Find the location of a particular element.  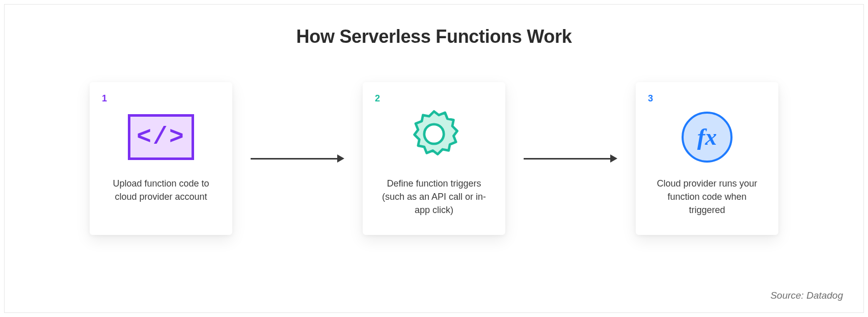

step-card-2: 2 Define function triggers (such as an A… is located at coordinates (434, 158).